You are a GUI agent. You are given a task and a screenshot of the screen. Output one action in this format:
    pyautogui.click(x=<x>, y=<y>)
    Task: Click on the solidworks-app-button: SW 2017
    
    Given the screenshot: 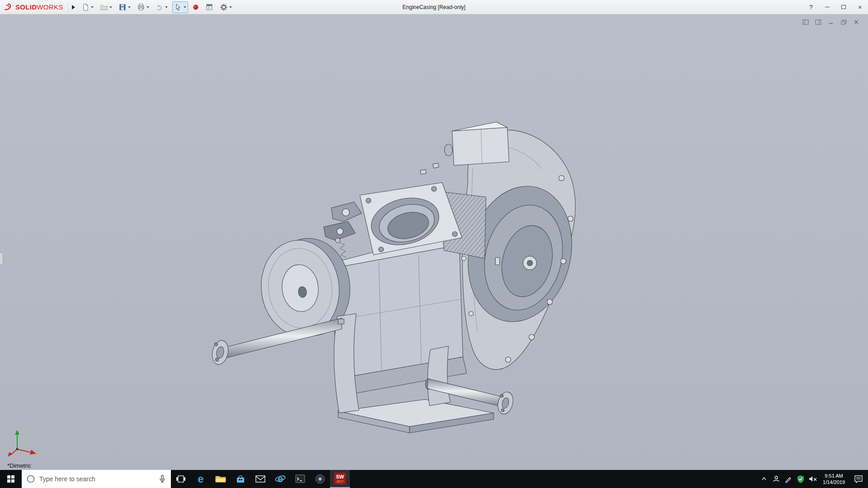 What is the action you would take?
    pyautogui.click(x=340, y=479)
    